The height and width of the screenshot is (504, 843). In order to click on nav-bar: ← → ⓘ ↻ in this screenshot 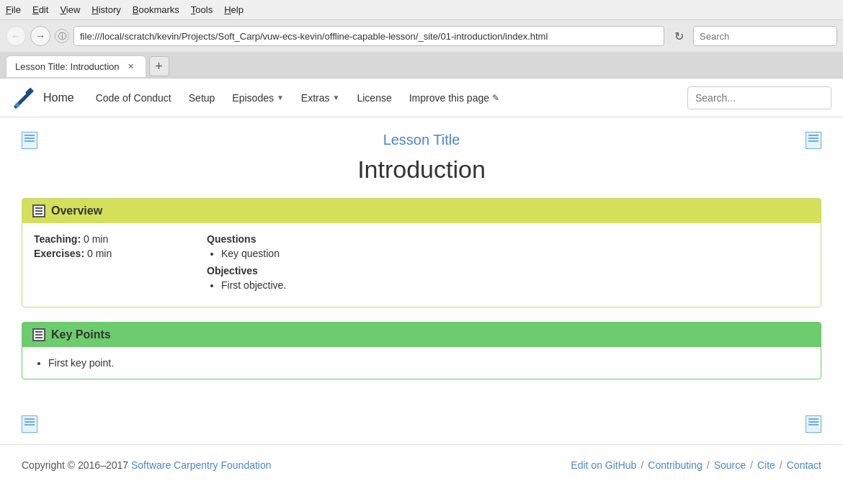, I will do `click(422, 36)`.